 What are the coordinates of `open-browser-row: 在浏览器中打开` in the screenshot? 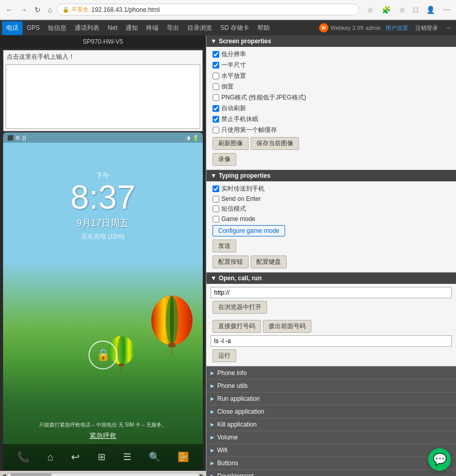 It's located at (331, 307).